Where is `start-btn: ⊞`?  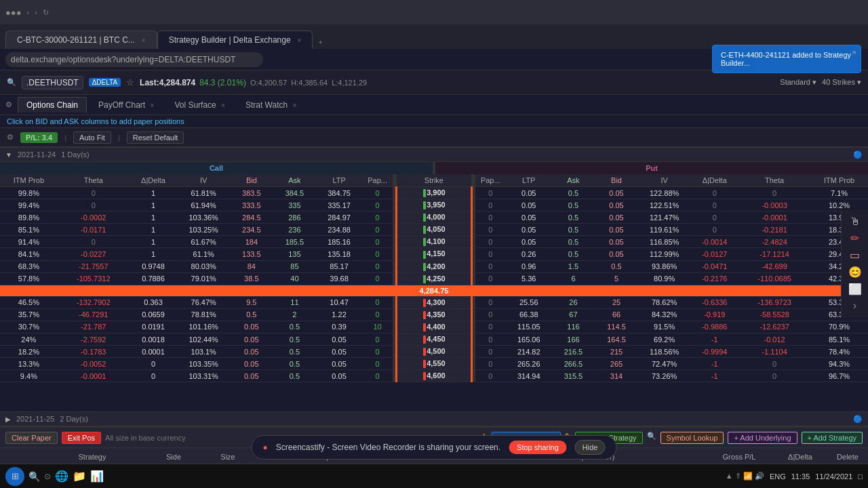
start-btn: ⊞ is located at coordinates (15, 476).